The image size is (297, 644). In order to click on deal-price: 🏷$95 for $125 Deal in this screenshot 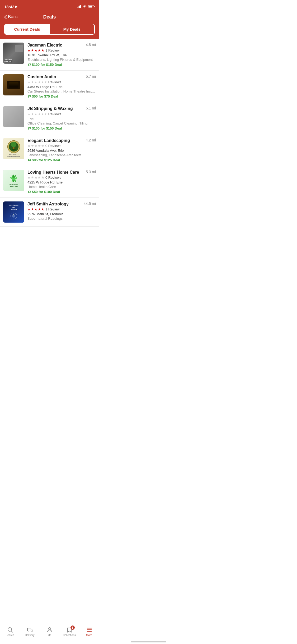, I will do `click(62, 160)`.